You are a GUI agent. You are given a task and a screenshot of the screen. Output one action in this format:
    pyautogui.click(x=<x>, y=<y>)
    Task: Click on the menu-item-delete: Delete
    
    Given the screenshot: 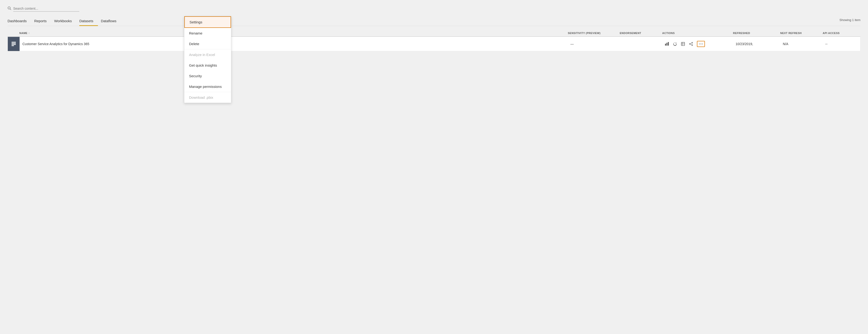 What is the action you would take?
    pyautogui.click(x=208, y=44)
    